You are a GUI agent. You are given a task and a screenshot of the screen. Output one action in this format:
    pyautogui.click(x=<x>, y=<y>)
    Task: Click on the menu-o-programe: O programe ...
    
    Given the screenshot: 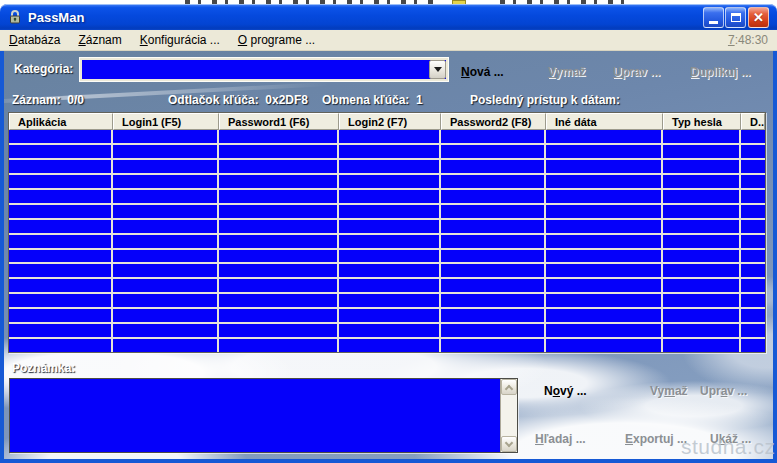 What is the action you would take?
    pyautogui.click(x=276, y=40)
    